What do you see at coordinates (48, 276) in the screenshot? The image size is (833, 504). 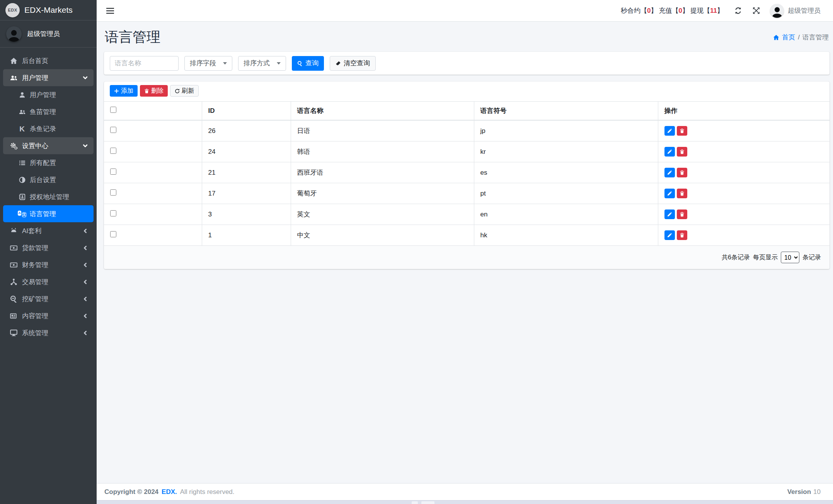 I see `sidebar-nav: 后台首页 用户管理 用户管理 鱼苗管理 K 杀鱼记录 设置中心` at bounding box center [48, 276].